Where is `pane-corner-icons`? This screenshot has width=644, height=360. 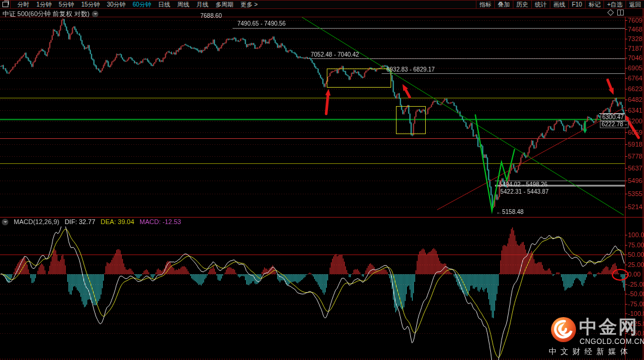
pane-corner-icons is located at coordinates (616, 13).